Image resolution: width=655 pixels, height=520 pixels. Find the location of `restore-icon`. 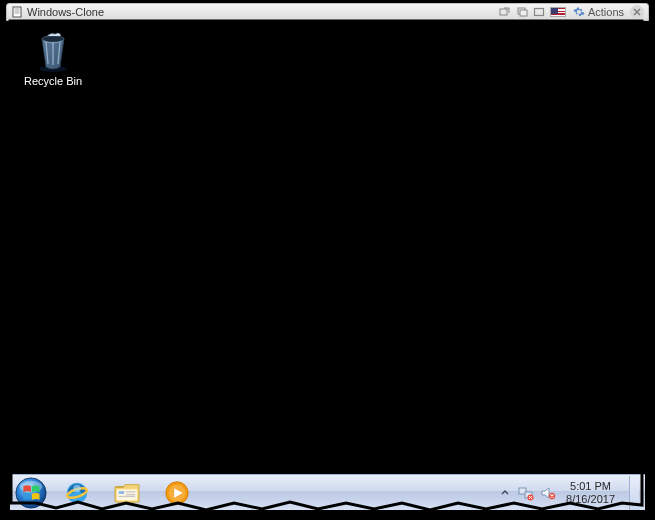

restore-icon is located at coordinates (522, 12).